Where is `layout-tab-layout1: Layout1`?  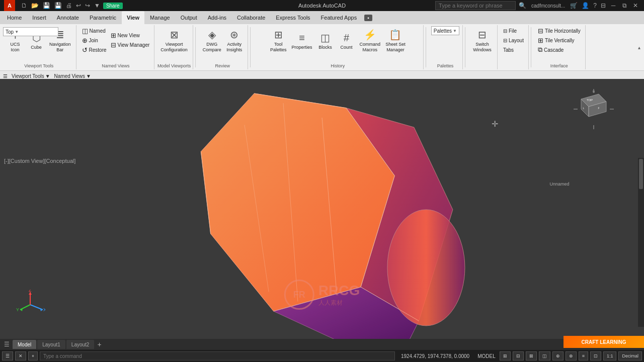 layout-tab-layout1: Layout1 is located at coordinates (51, 344).